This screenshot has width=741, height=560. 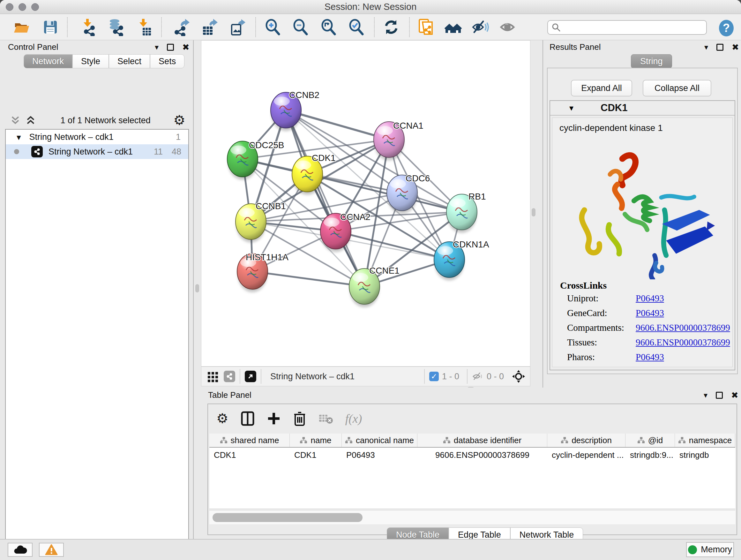 I want to click on network-options-gear-icon: ⚙, so click(x=179, y=120).